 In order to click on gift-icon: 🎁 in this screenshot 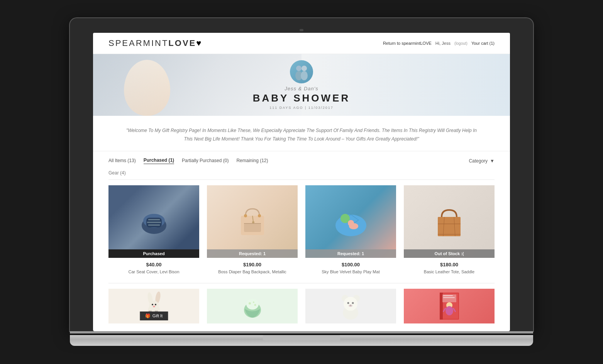, I will do `click(148, 316)`.